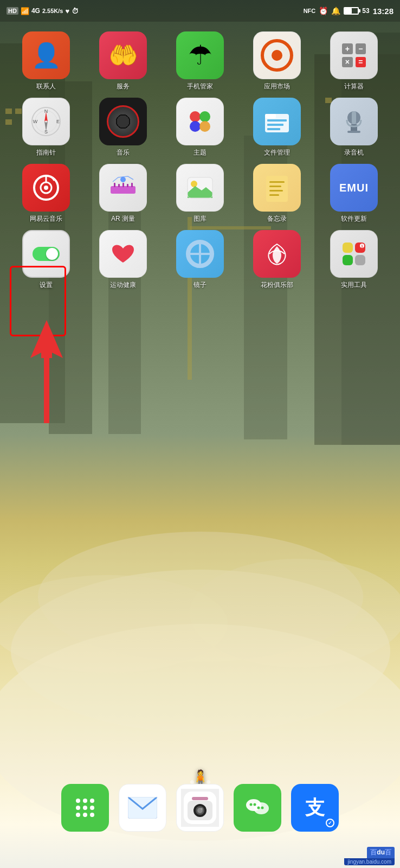 The image size is (400, 868). Describe the element at coordinates (85, 808) in the screenshot. I see `dock-applist-icon` at that location.